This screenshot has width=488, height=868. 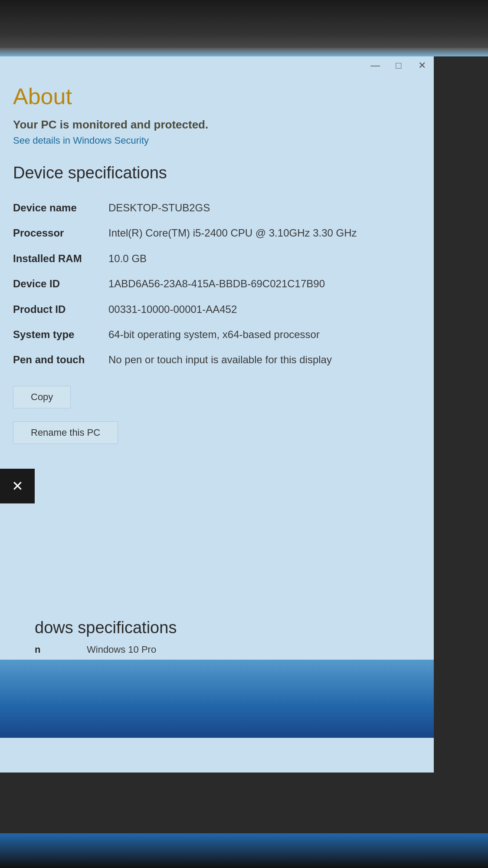 What do you see at coordinates (217, 208) in the screenshot?
I see `spec-row: Device nameDESKTOP-STUB2GS` at bounding box center [217, 208].